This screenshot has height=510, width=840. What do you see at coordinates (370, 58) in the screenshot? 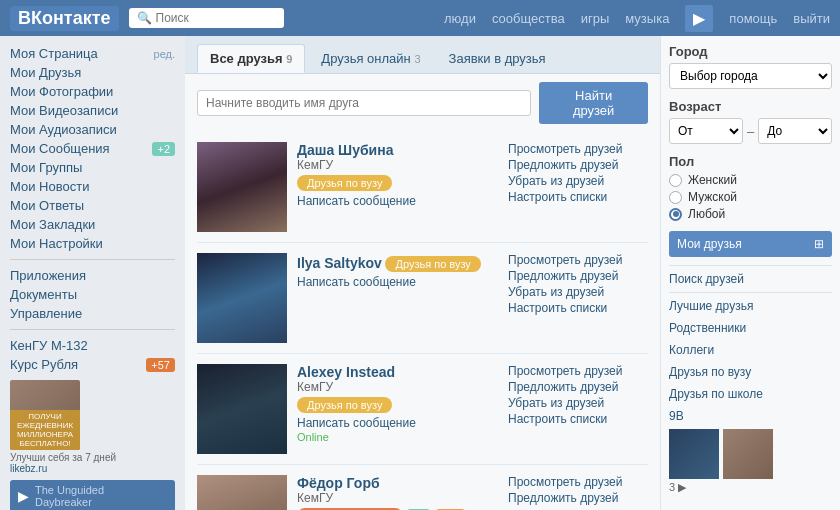
I see `tab-online-friends: Друзья онлайн 3` at bounding box center [370, 58].